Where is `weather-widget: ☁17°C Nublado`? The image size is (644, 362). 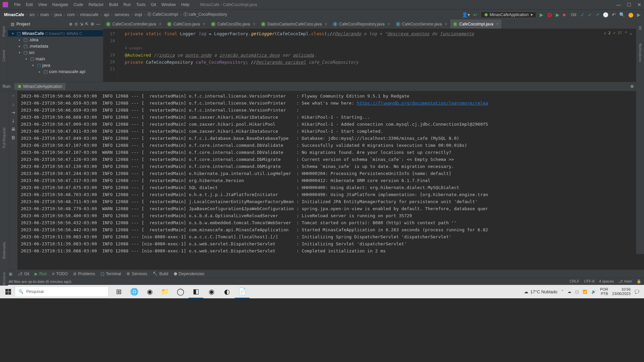
weather-widget: ☁17°C Nublado is located at coordinates (541, 292).